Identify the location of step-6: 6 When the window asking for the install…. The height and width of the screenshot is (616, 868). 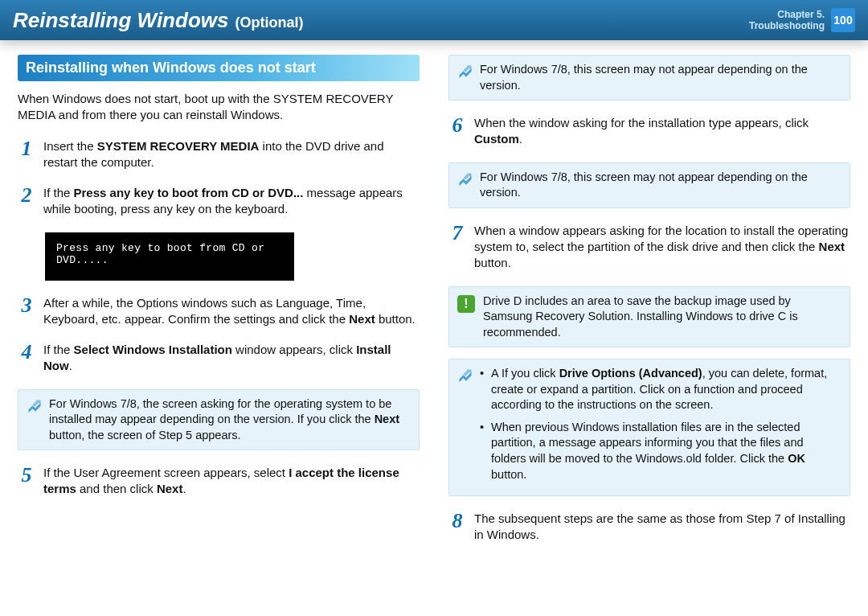
(649, 132).